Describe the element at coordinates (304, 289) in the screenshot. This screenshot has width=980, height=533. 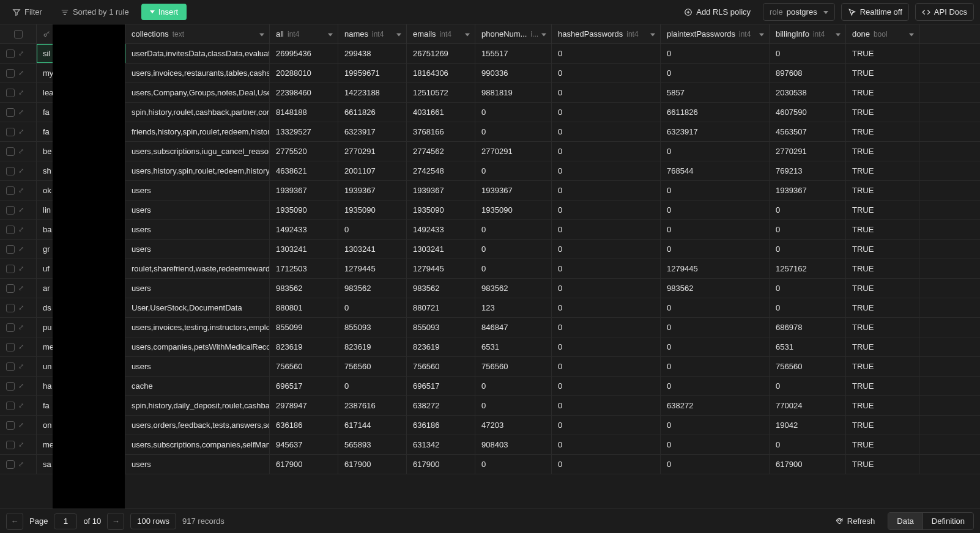
I see `cell-all: 983562` at that location.